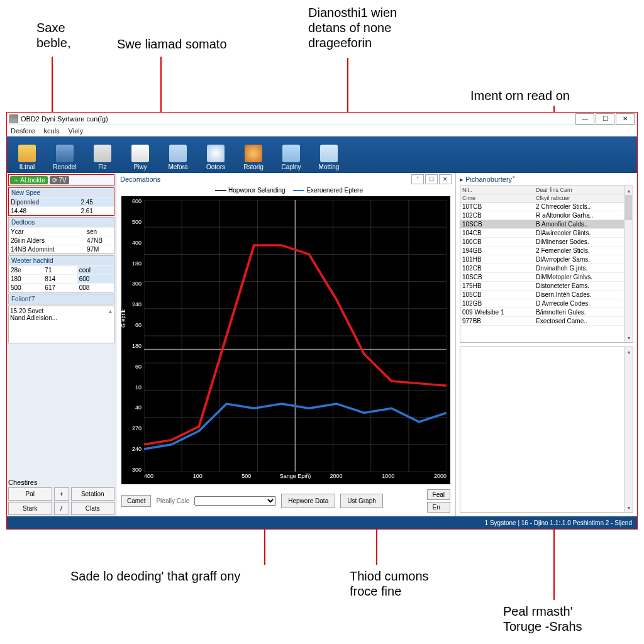  Describe the element at coordinates (59, 180) in the screenshot. I see `badge-7v: ⟳ 7V` at that location.